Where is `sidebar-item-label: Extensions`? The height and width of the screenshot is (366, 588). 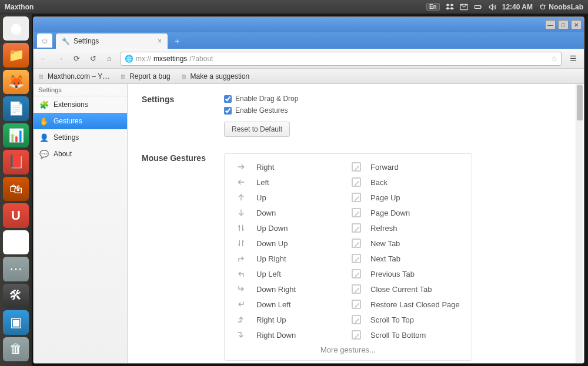 sidebar-item-label: Extensions is located at coordinates (71, 105).